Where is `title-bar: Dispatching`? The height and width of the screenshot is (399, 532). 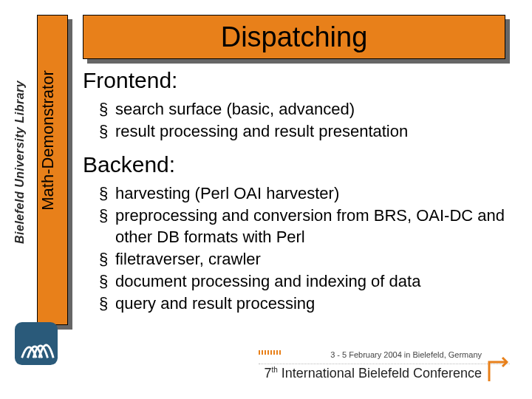 title-bar: Dispatching is located at coordinates (294, 37).